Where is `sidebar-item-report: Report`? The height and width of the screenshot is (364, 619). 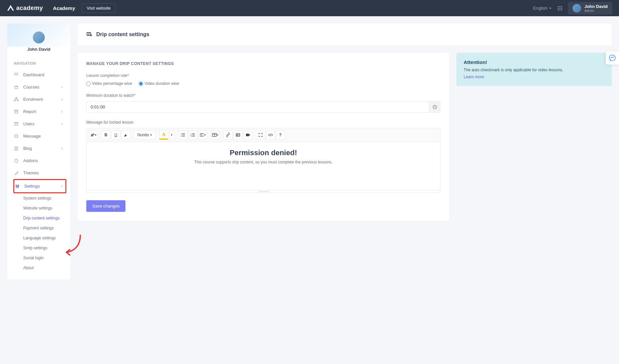
sidebar-item-report: Report is located at coordinates (39, 111).